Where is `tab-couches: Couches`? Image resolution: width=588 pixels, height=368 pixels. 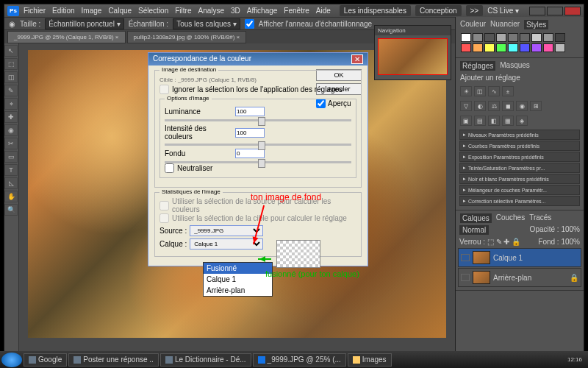
tab-couches: Couches is located at coordinates (510, 218).